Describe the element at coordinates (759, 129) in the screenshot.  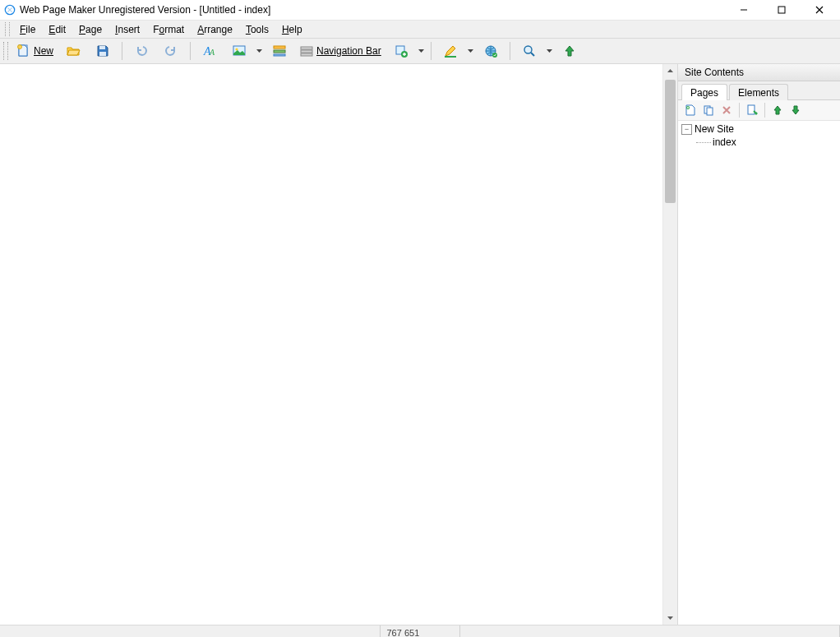
I see `tree-root-row: − New Site` at that location.